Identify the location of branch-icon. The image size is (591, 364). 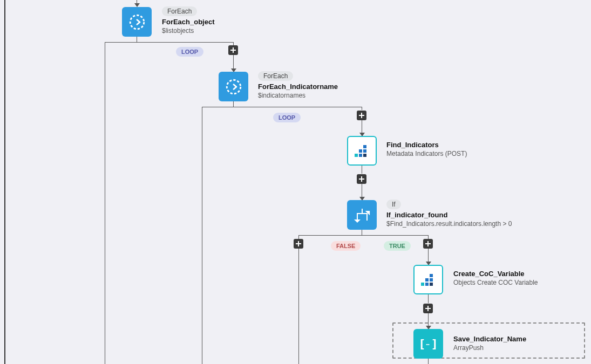
(362, 215).